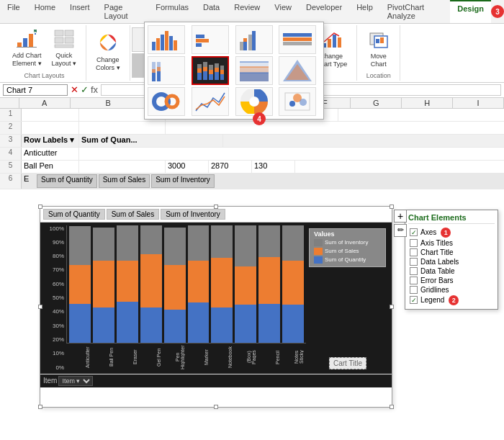 Image resolution: width=504 pixels, height=440 pixels. What do you see at coordinates (379, 49) in the screenshot?
I see `move-chart-button: MoveChart` at bounding box center [379, 49].